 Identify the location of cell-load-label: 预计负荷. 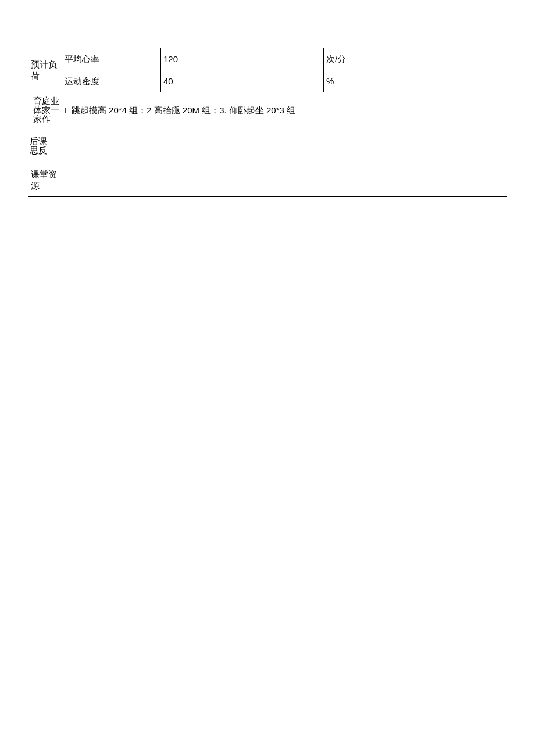
(45, 70).